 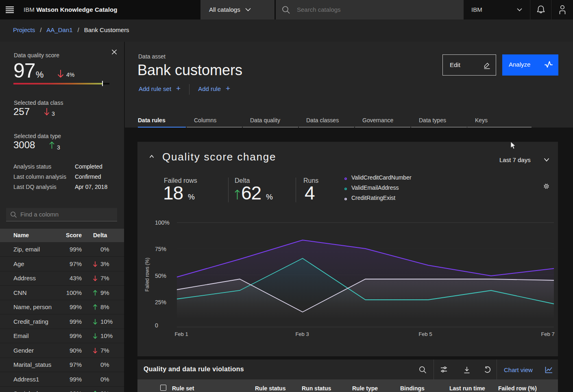 I want to click on svg-text: Feb 5, so click(x=425, y=334).